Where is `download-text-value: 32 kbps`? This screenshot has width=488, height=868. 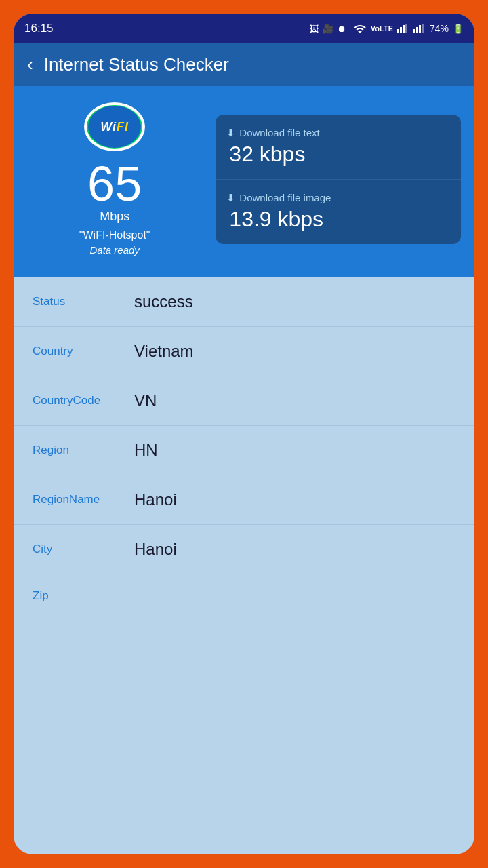
download-text-value: 32 kbps is located at coordinates (338, 155).